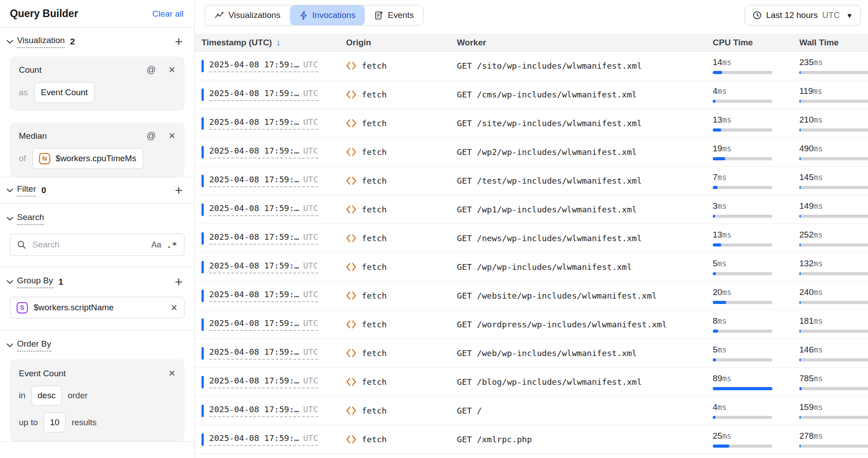  I want to click on table-row: 2025-04-08 17:59:…UTCfetchGET /4ms159ms, so click(531, 411).